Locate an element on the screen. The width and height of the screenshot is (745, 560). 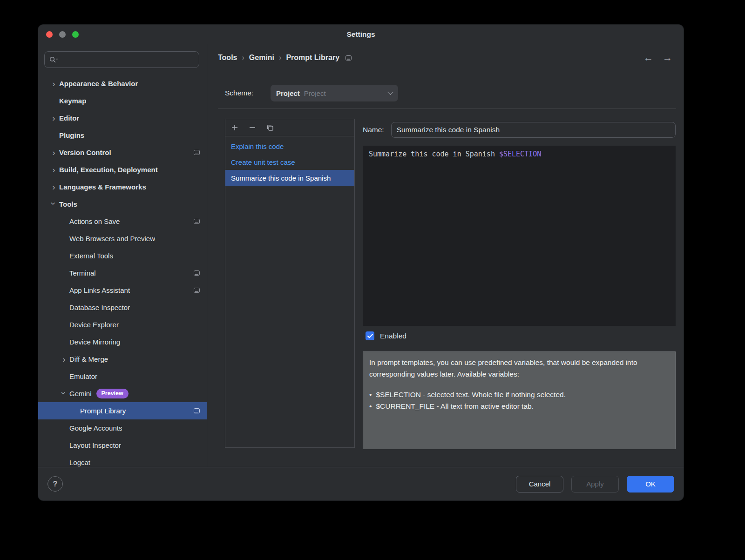
prompt-name-input is located at coordinates (534, 130).